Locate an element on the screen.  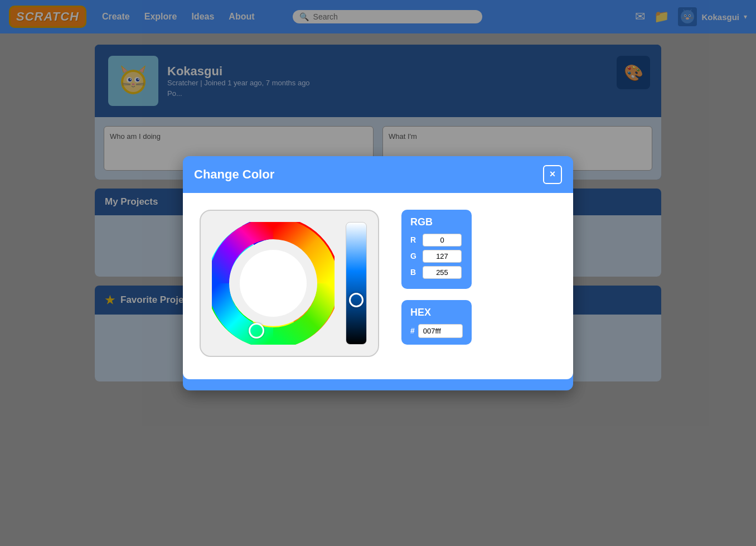
r-input is located at coordinates (442, 240).